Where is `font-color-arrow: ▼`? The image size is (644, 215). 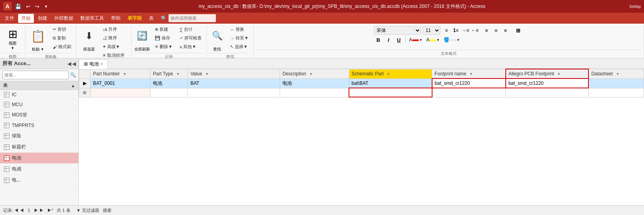
font-color-arrow: ▼ is located at coordinates (421, 40).